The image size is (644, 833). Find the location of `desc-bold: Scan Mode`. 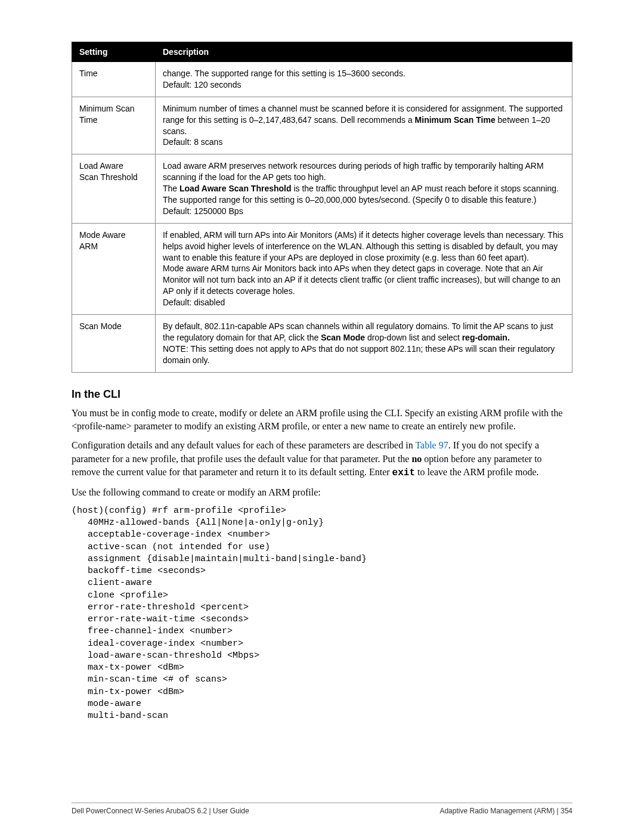

desc-bold: Scan Mode is located at coordinates (343, 337).